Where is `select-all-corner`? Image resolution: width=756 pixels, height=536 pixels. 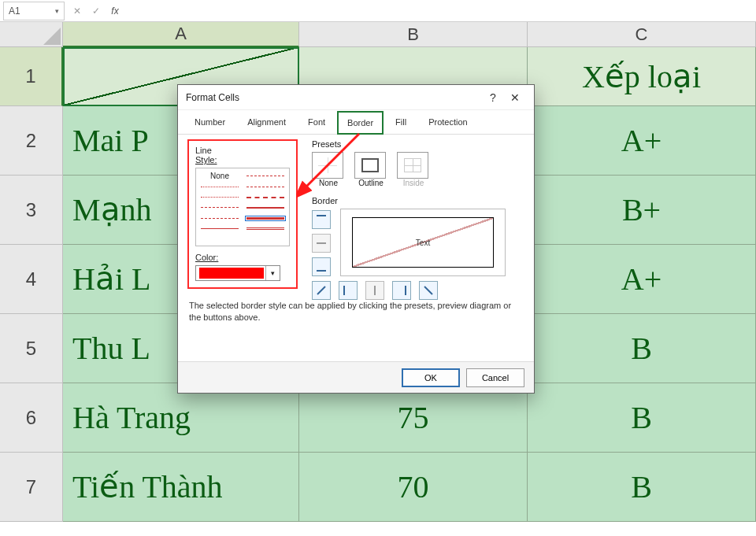
select-all-corner is located at coordinates (32, 35).